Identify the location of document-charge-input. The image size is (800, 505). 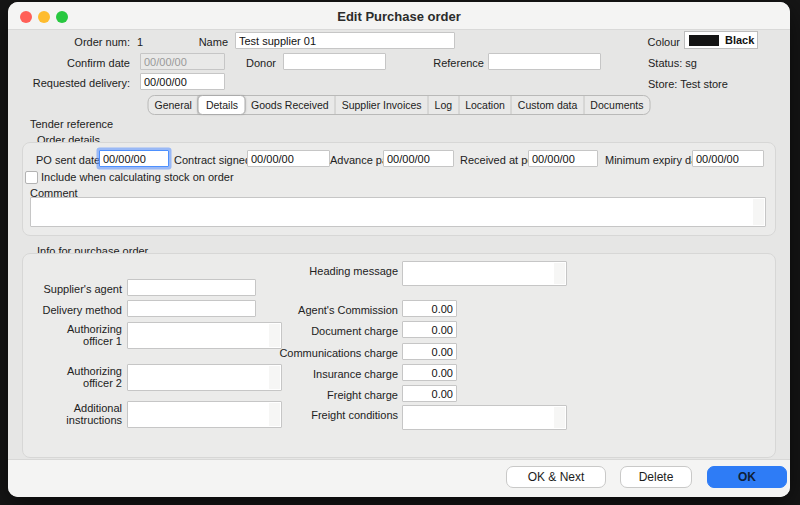
(430, 330).